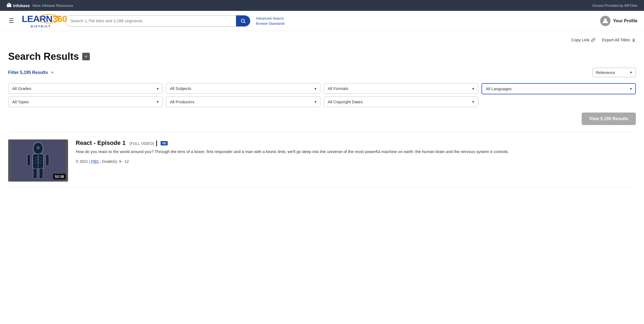  Describe the element at coordinates (85, 102) in the screenshot. I see `types-dropdown-wrapper: All Types` at that location.